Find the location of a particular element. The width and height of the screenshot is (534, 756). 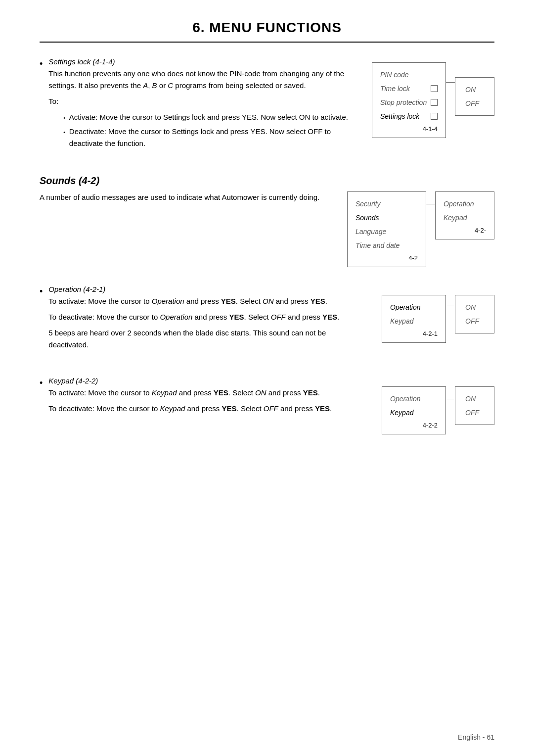

settingslock-checkbox is located at coordinates (434, 116).